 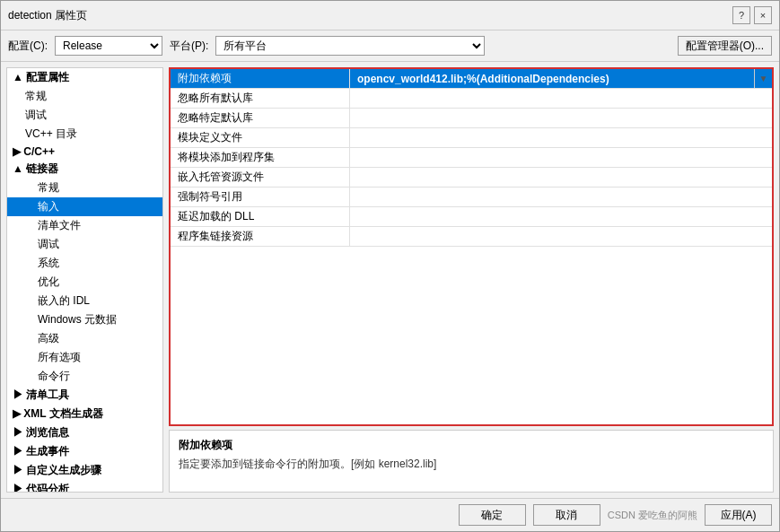 What do you see at coordinates (84, 169) in the screenshot?
I see `sidebar-item-5: ▲ 链接器` at bounding box center [84, 169].